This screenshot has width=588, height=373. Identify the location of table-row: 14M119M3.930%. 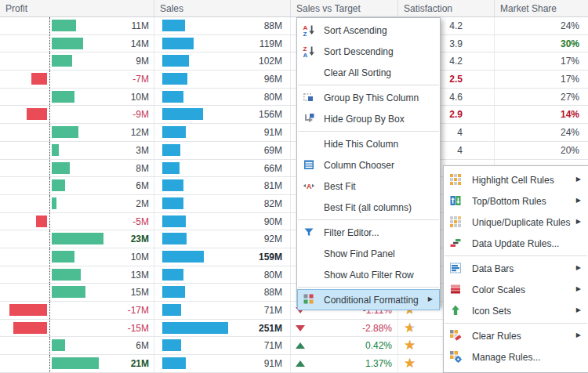
(294, 44).